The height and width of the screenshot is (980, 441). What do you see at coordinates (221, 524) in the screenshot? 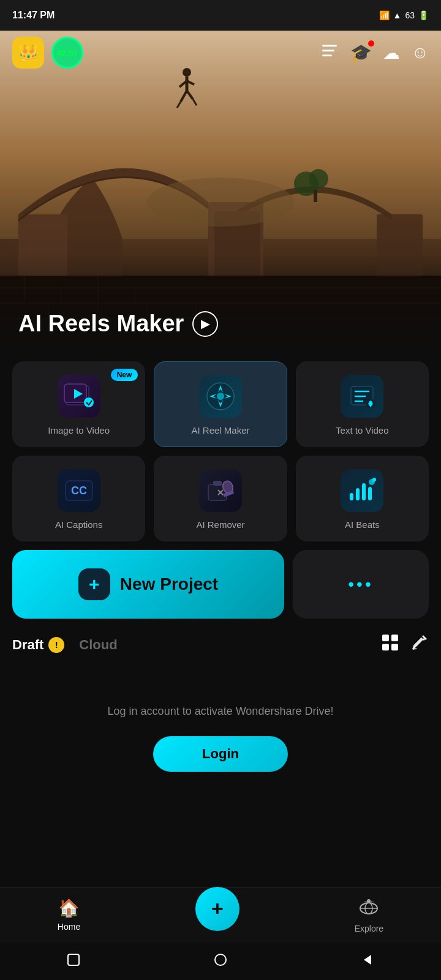
I see `tool-label-ai-remover: AI Remover` at bounding box center [221, 524].